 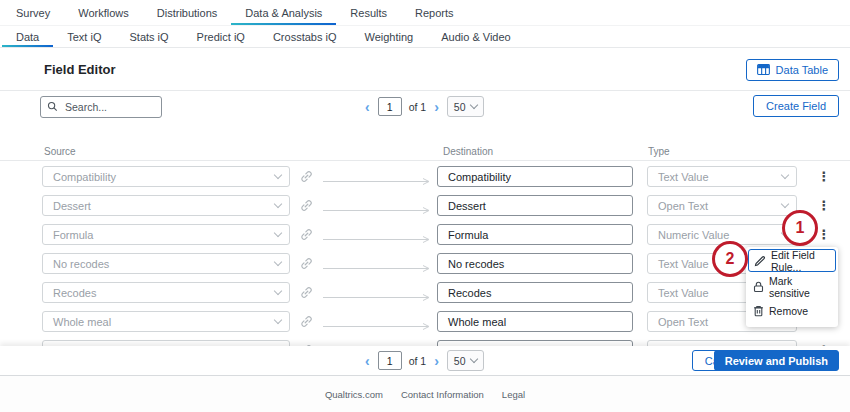 I want to click on nav-item-label: Data & Analysis, so click(x=284, y=13).